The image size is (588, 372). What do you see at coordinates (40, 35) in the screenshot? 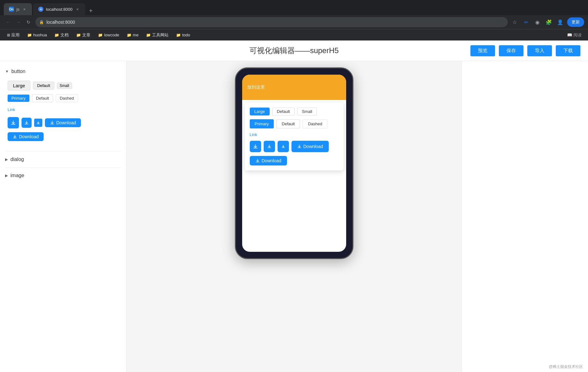
I see `bookmark-huohua-label: huohua` at bounding box center [40, 35].